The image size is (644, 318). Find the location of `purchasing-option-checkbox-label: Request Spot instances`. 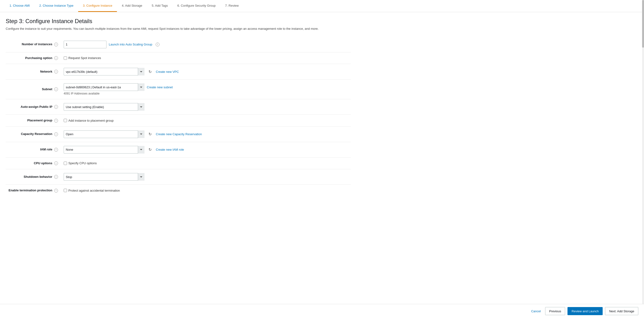

purchasing-option-checkbox-label: Request Spot instances is located at coordinates (206, 58).